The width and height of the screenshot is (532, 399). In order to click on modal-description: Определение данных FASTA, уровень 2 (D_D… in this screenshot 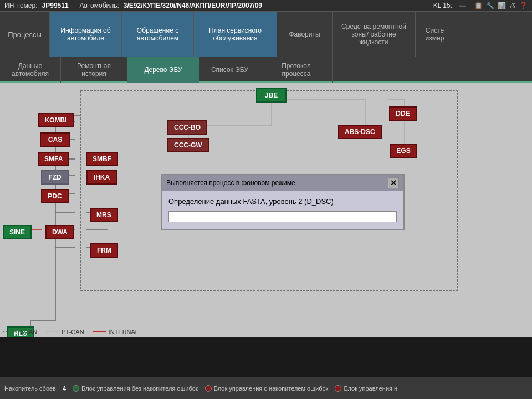, I will do `click(283, 202)`.